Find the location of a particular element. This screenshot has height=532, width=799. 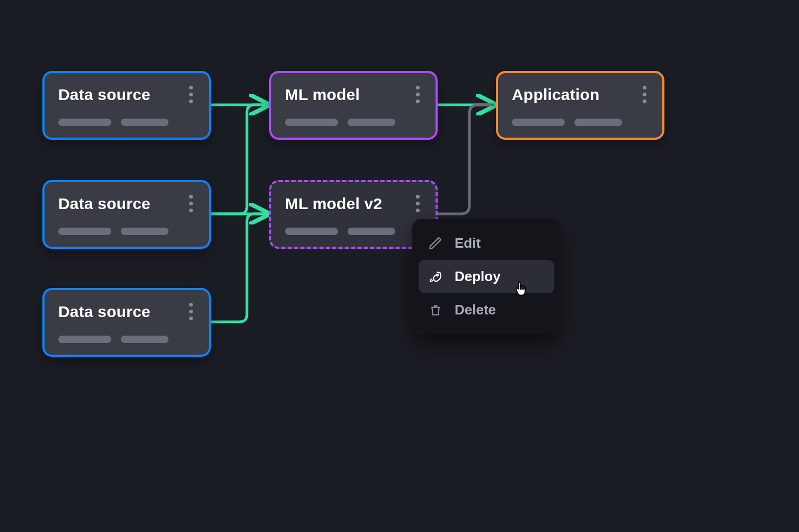

menu-item-label: Deploy is located at coordinates (478, 276).